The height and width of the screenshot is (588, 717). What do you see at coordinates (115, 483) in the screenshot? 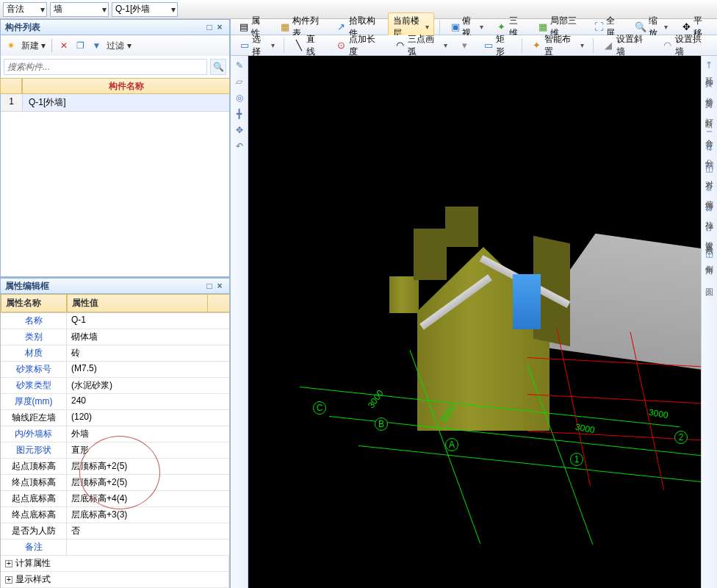
I see `property-row: 终点顶标高层顶标高+2(5)` at bounding box center [115, 483].